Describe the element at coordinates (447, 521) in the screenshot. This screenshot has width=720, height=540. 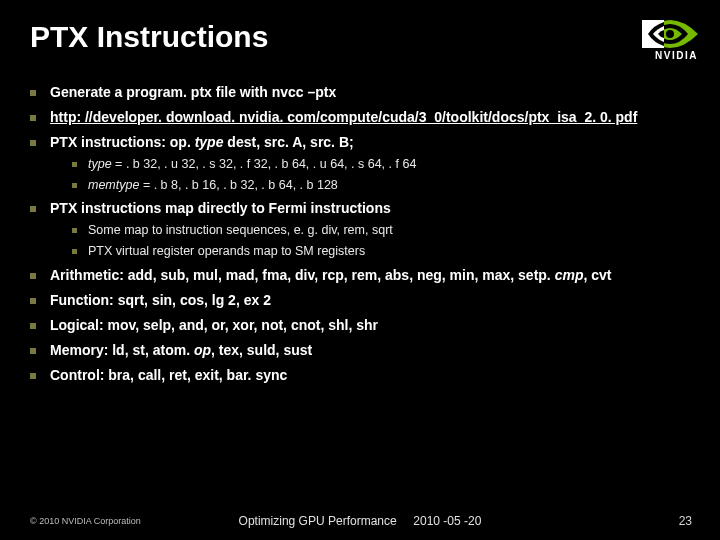
I see `footer-date: 2010 -05 -20` at that location.